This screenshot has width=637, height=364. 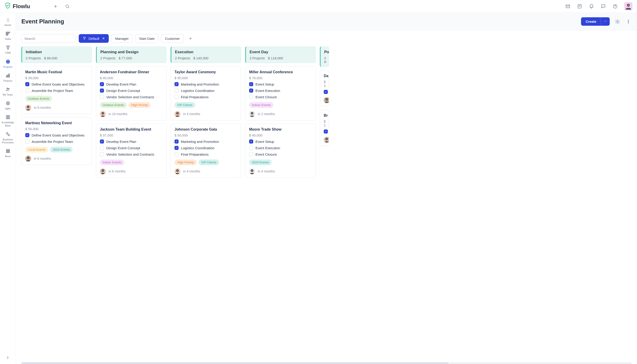 What do you see at coordinates (628, 22) in the screenshot?
I see `more-menu-icon` at bounding box center [628, 22].